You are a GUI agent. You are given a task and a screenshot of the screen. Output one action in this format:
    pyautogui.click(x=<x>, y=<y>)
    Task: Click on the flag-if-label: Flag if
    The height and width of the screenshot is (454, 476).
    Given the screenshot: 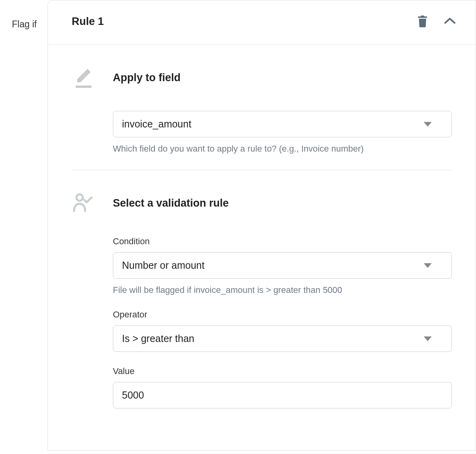 What is the action you would take?
    pyautogui.click(x=24, y=15)
    